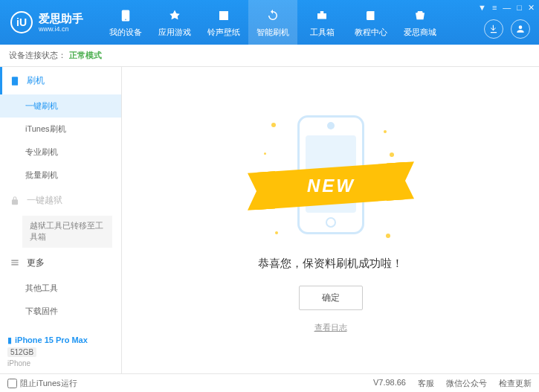 This screenshot has width=539, height=392. What do you see at coordinates (61, 311) in the screenshot?
I see `sidebar-item-firmware: 下载固件` at bounding box center [61, 311].